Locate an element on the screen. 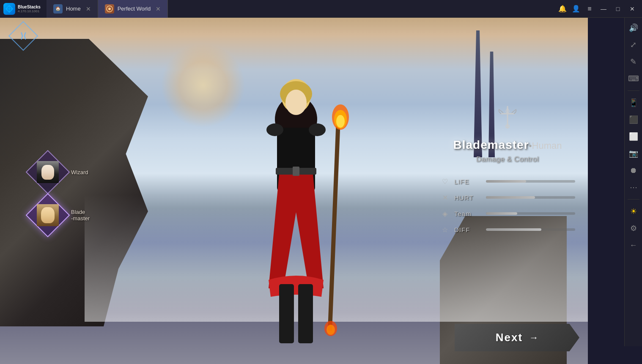  next-label: Next is located at coordinates (509, 337).